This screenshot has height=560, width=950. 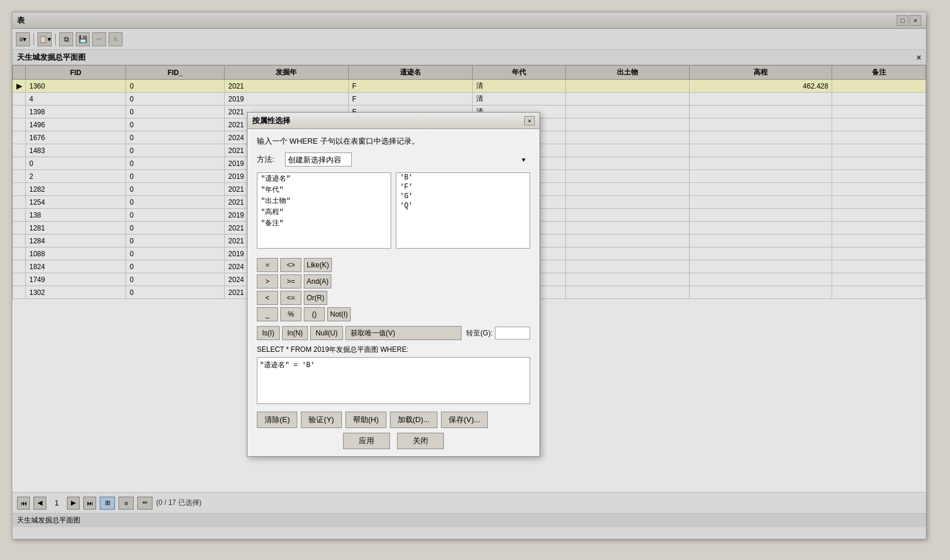 What do you see at coordinates (324, 212) in the screenshot?
I see `field-list-item: "高程"` at bounding box center [324, 212].